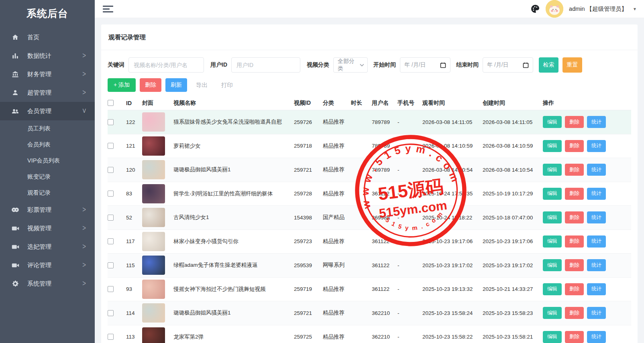  Describe the element at coordinates (526, 65) in the screenshot. I see `calendar-icon` at that location.